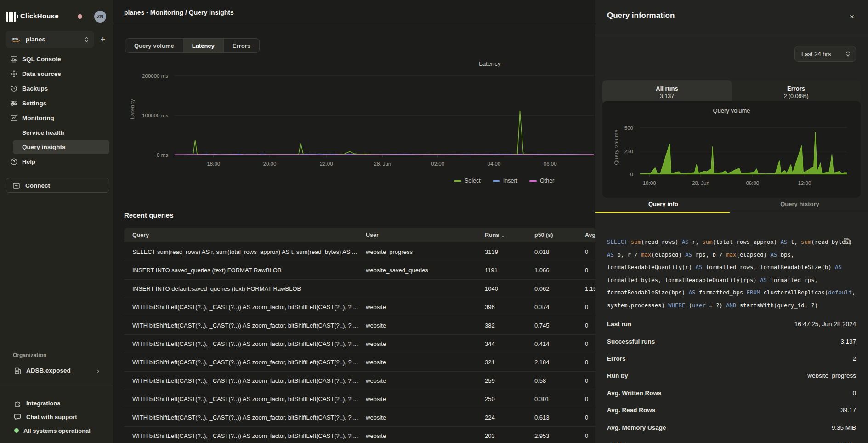 The image size is (868, 443). I want to click on status-ok-icon, so click(17, 431).